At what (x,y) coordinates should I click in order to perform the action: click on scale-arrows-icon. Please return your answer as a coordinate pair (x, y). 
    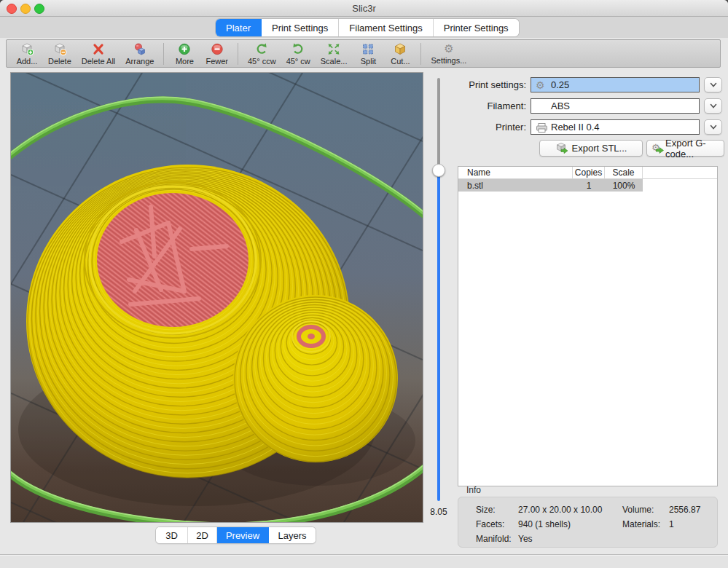
    Looking at the image, I should click on (334, 50).